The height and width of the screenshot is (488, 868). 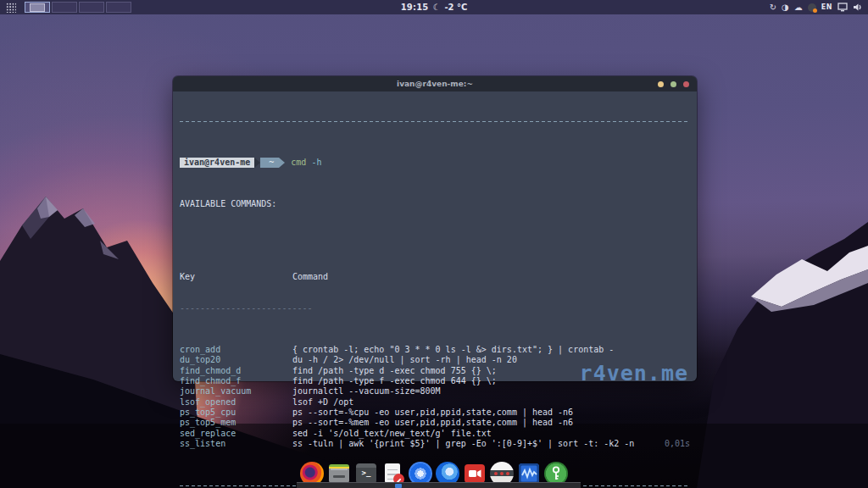 What do you see at coordinates (436, 7) in the screenshot?
I see `moon-icon: ☾` at bounding box center [436, 7].